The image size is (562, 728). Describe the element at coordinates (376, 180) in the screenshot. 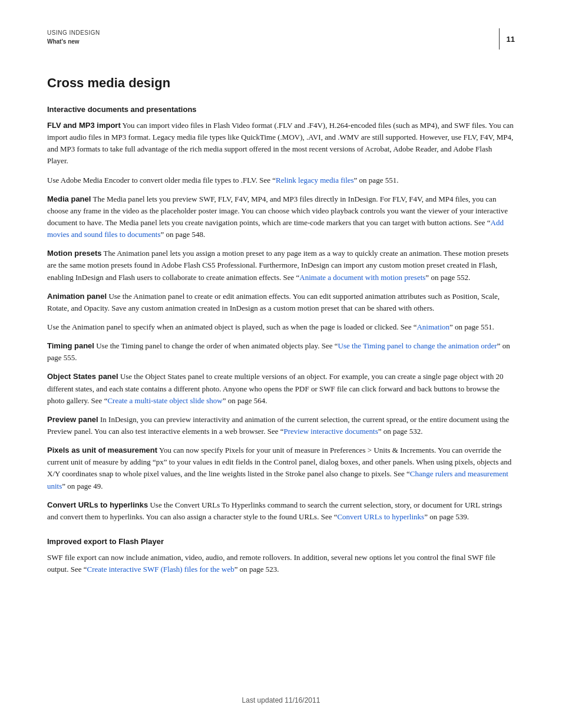

I see `text-adobe-encoder-suffix: ” on page 551.` at that location.